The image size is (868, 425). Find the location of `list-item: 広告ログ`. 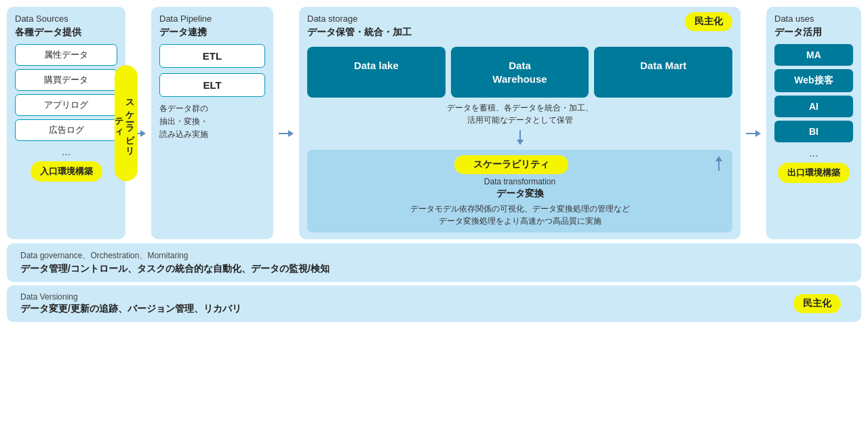

list-item: 広告ログ is located at coordinates (66, 130).